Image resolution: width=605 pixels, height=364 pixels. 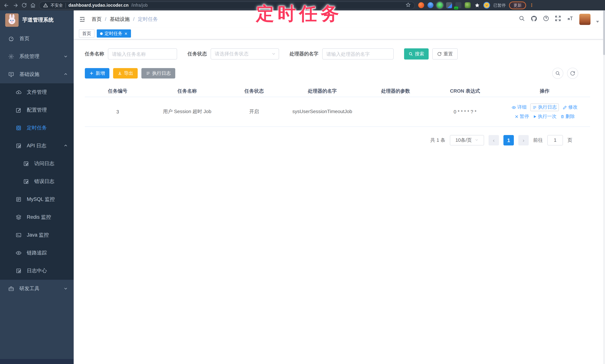 I want to click on cloud-upload-icon, so click(x=19, y=92).